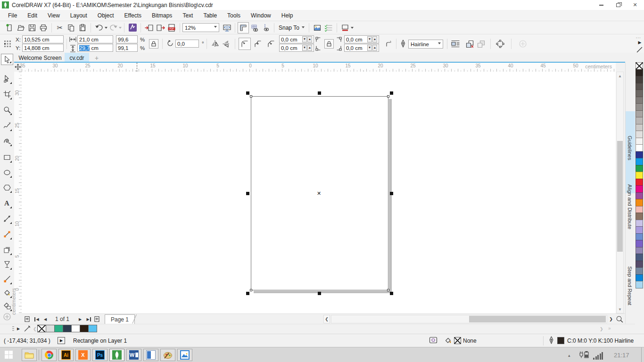 The width and height of the screenshot is (644, 362). Describe the element at coordinates (133, 16) in the screenshot. I see `menu-effects: Effects` at that location.